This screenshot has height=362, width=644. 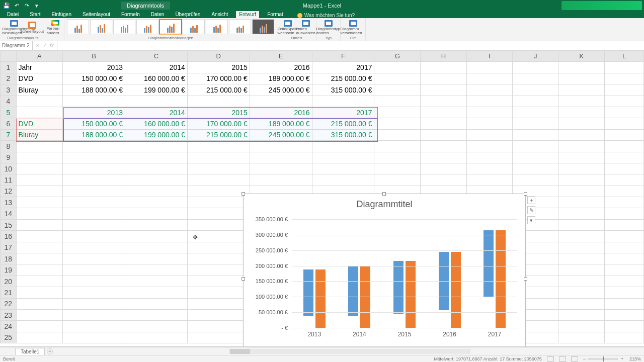 What do you see at coordinates (281, 67) in the screenshot?
I see `cell-E1: 2016` at bounding box center [281, 67].